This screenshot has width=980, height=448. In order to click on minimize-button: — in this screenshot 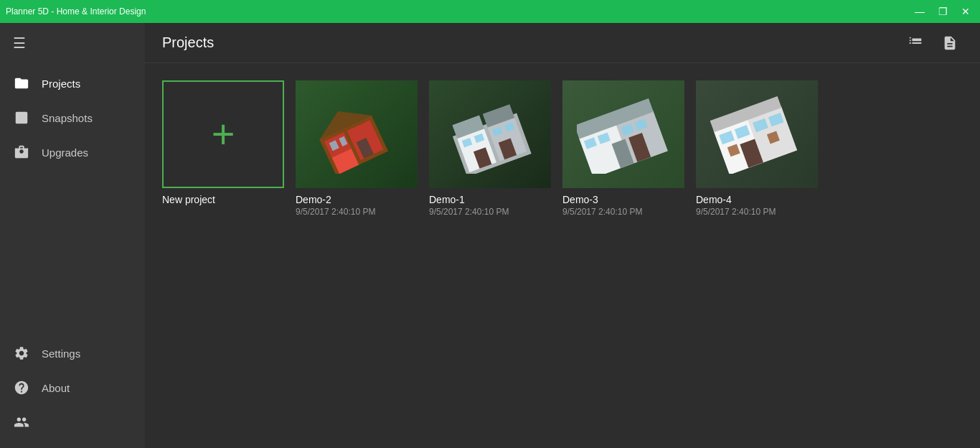, I will do `click(920, 11)`.